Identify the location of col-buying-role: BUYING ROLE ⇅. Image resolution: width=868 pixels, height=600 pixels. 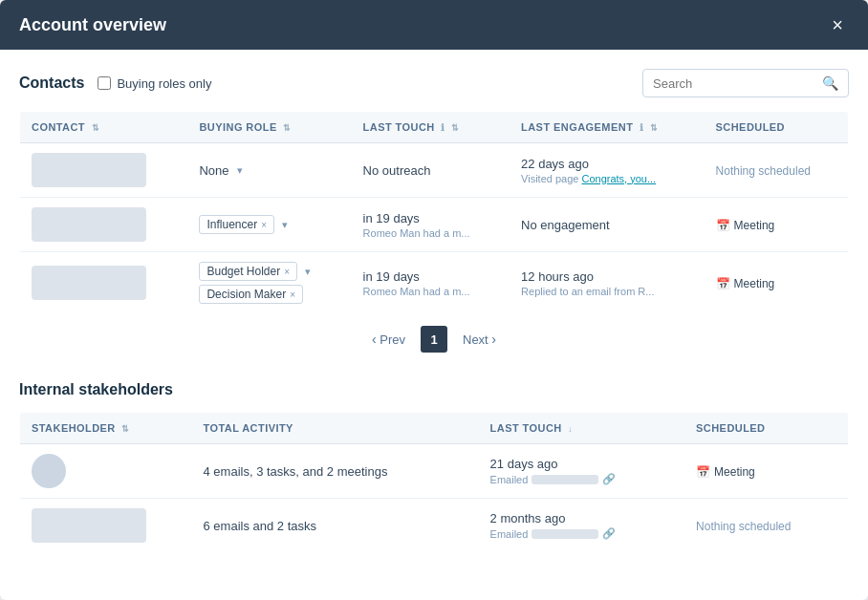
(270, 128).